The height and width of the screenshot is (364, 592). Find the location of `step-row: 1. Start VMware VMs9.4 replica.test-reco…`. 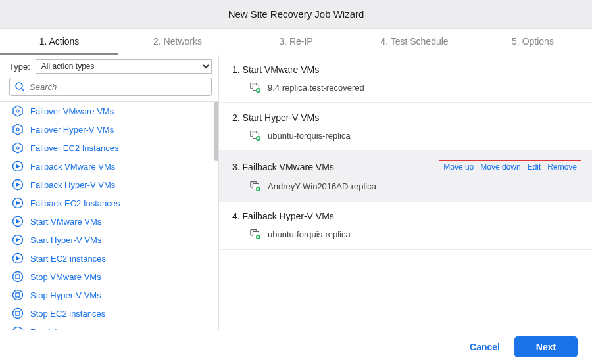

step-row: 1. Start VMware VMs9.4 replica.test-reco… is located at coordinates (405, 79).